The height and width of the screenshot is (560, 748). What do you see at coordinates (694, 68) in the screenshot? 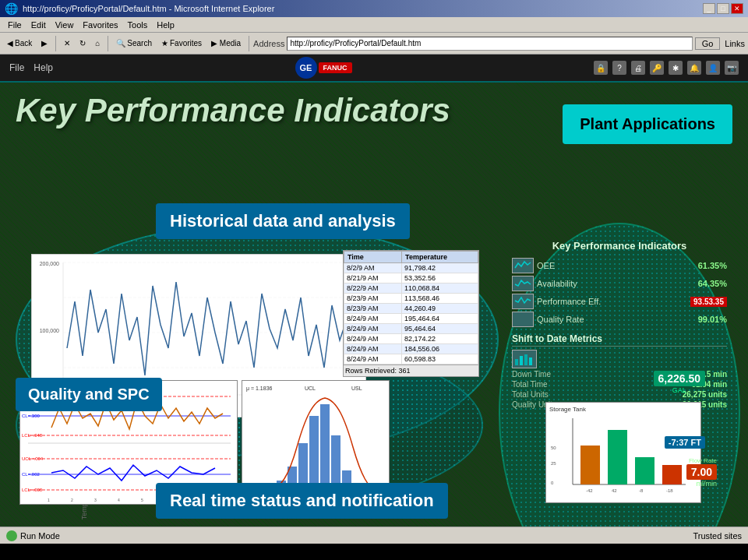
I see `bell-icon: 🔔` at bounding box center [694, 68].